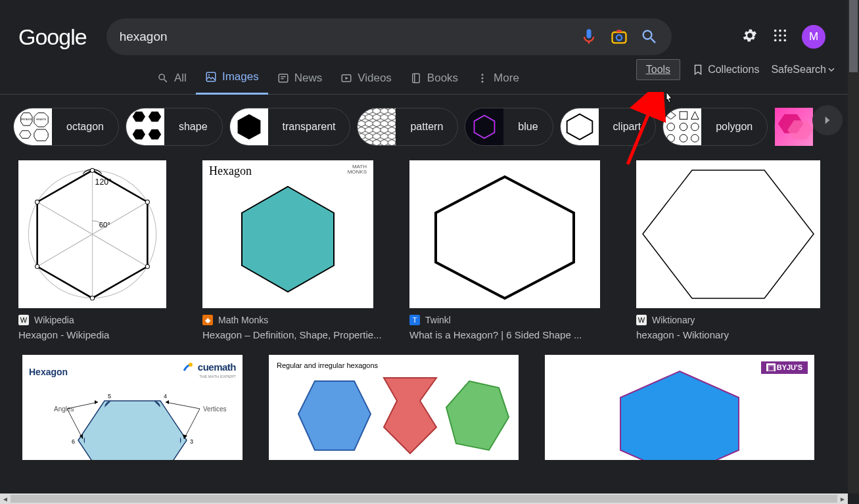 This screenshot has width=859, height=504. I want to click on chip-pattern: pattern, so click(407, 127).